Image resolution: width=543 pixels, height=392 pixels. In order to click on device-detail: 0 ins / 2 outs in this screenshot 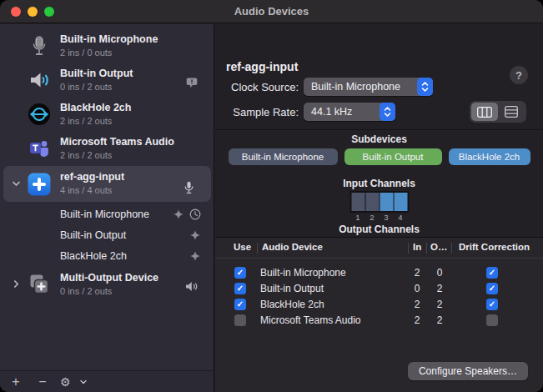, I will do `click(109, 291)`.